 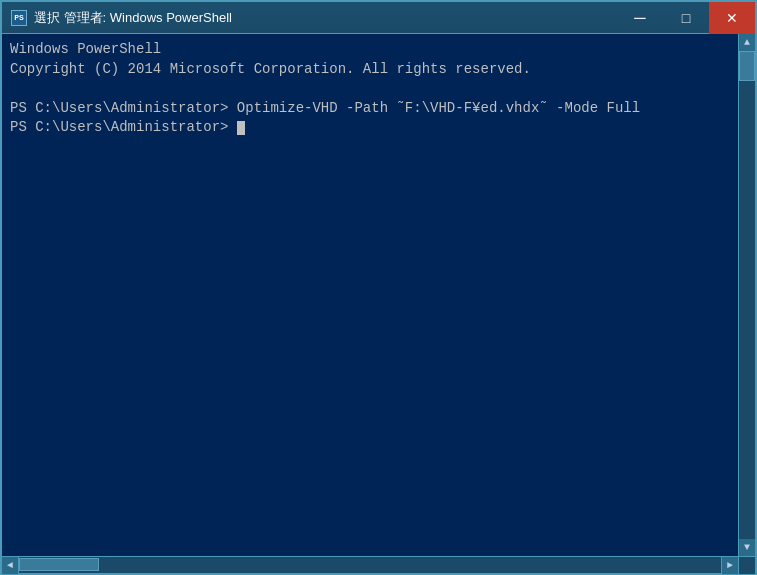 I want to click on scroll-thumb-h, so click(x=59, y=564).